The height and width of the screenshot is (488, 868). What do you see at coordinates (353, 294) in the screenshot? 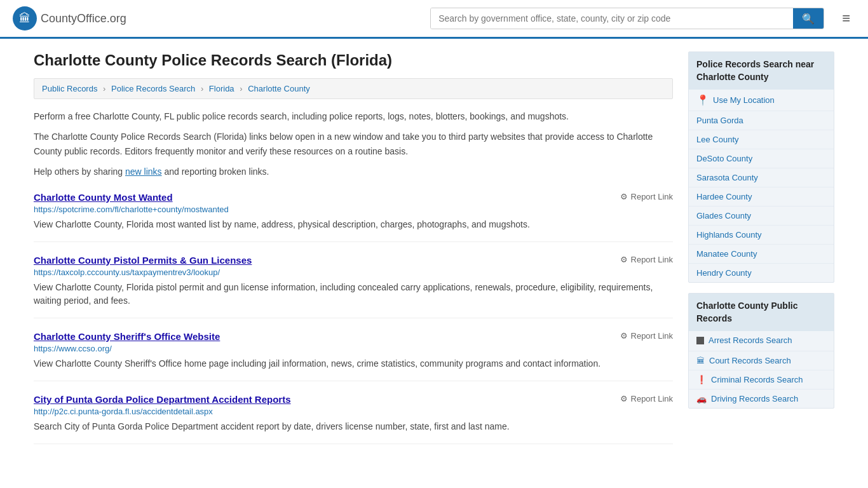
I see `result-desc: View Charlotte County, Florida pistol pe…` at bounding box center [353, 294].